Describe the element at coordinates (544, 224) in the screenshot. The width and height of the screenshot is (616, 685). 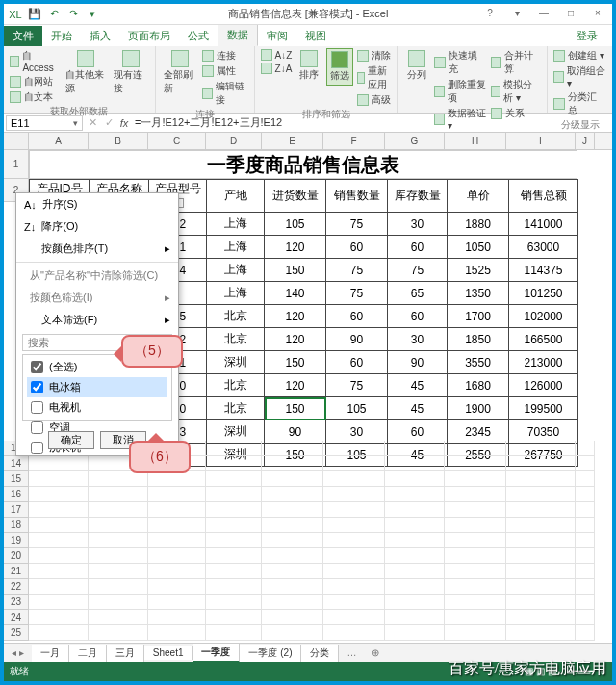
I see `cell: 141000` at that location.